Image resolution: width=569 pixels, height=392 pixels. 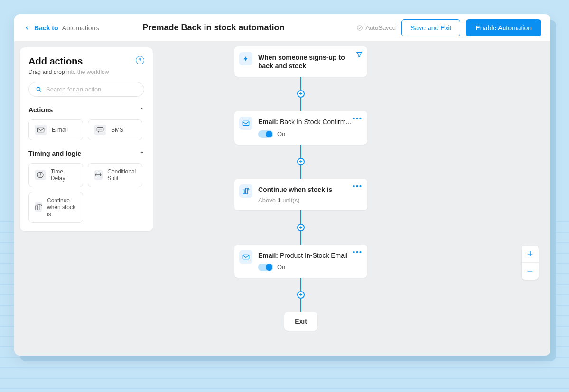 I want to click on zoom-controls: + −, so click(x=530, y=263).